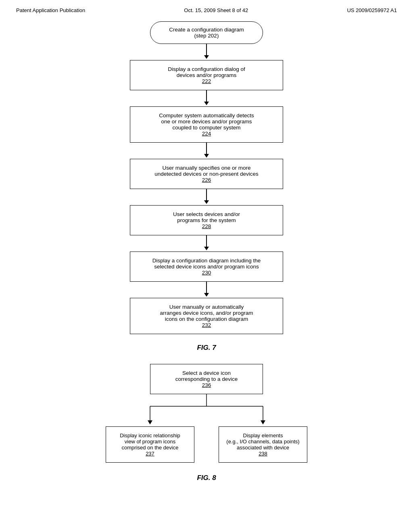 This screenshot has width=413, height=532. Describe the element at coordinates (206, 348) in the screenshot. I see `fig7-caption: FIG. 7` at that location.